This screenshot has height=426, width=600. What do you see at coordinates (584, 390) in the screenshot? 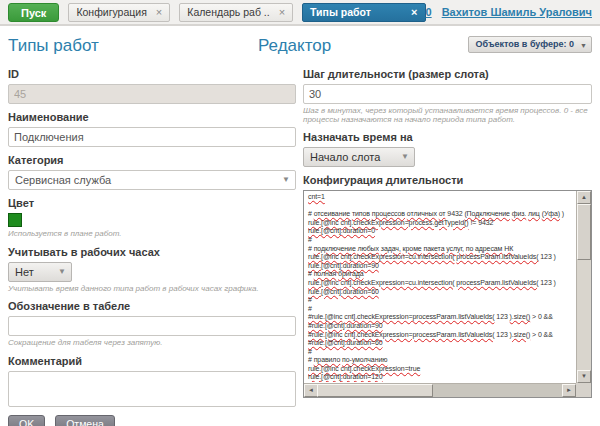
I see `scrollbar-corner` at bounding box center [584, 390].